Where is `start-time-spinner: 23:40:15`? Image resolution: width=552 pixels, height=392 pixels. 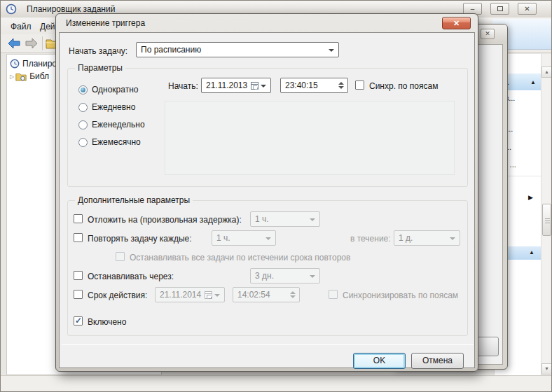 start-time-spinner: 23:40:15 is located at coordinates (314, 85).